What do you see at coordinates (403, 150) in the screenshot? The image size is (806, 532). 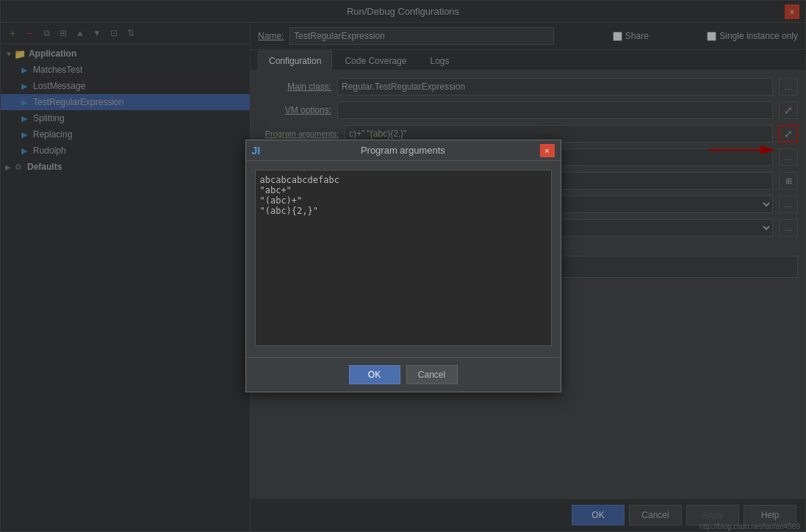 I see `modal-title: Program arguments` at bounding box center [403, 150].